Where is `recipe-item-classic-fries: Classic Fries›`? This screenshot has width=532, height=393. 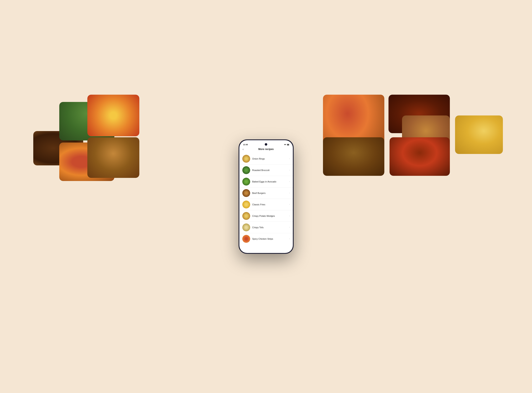 recipe-item-classic-fries: Classic Fries› is located at coordinates (266, 205).